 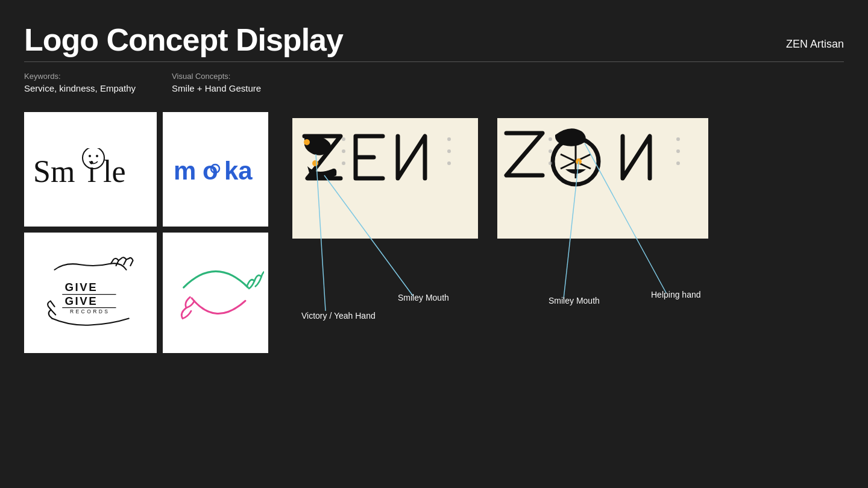 What do you see at coordinates (216, 293) in the screenshot?
I see `hand-gesture-svg` at bounding box center [216, 293].